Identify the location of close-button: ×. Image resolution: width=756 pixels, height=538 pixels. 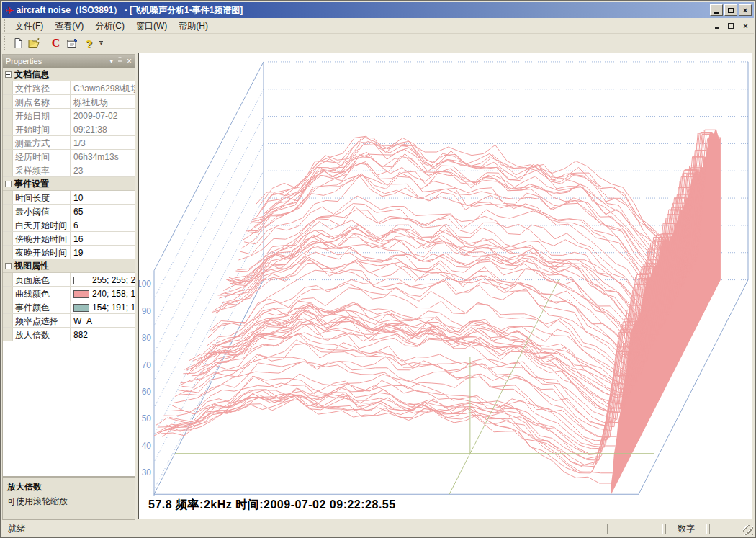
(745, 10).